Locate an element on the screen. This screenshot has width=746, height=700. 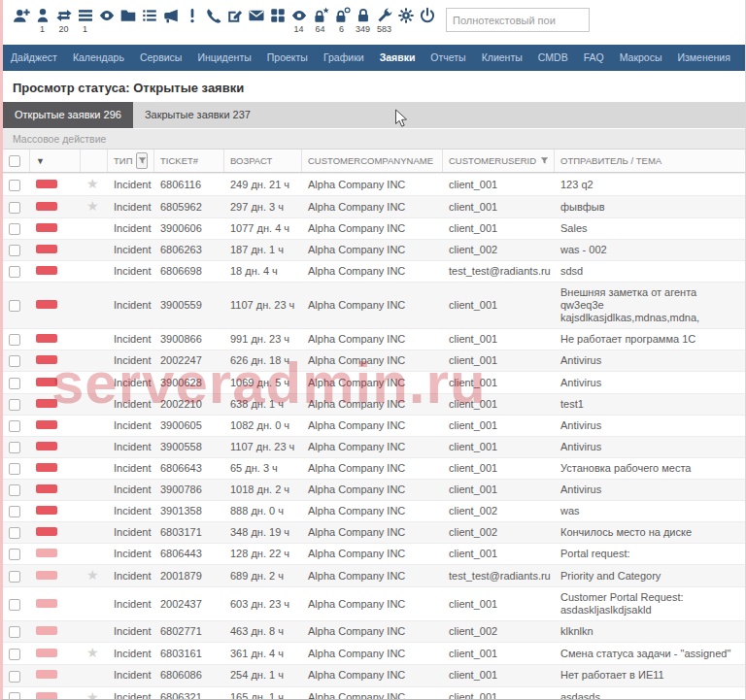
table-row: Incident39006281069 дн. 5 чAlpha Company… is located at coordinates (374, 382).